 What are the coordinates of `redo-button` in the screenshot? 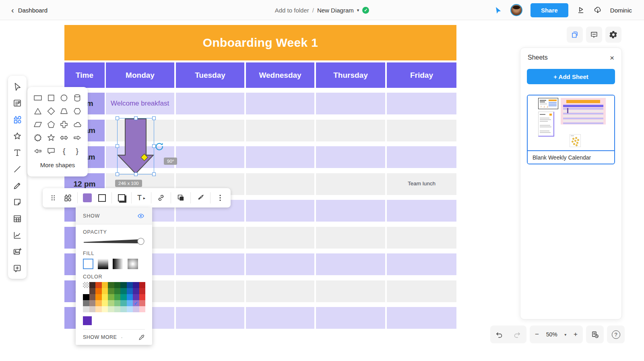 It's located at (517, 334).